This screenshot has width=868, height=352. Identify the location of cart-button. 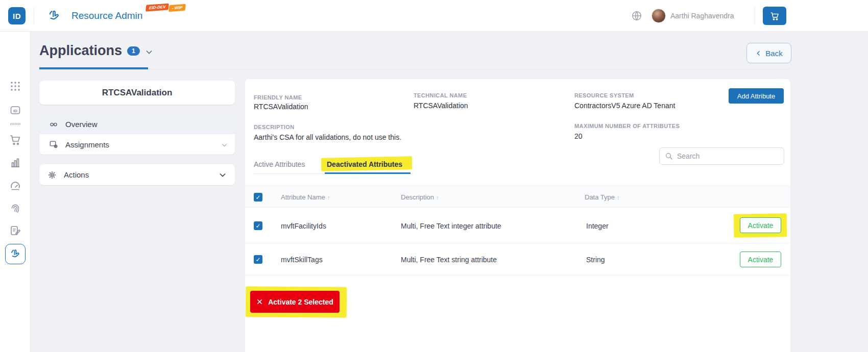
(775, 16).